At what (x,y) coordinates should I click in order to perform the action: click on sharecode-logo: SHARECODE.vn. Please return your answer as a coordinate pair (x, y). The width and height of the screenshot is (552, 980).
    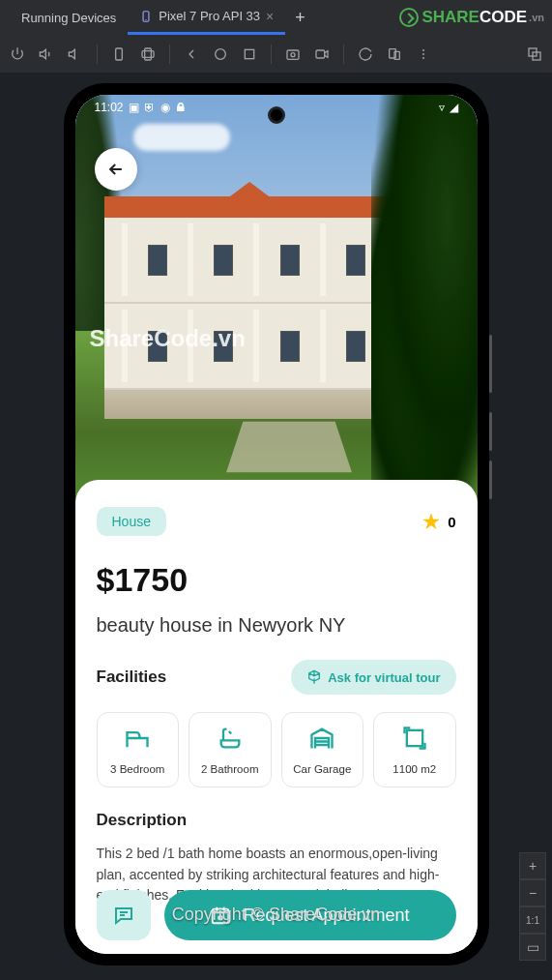
    Looking at the image, I should click on (472, 17).